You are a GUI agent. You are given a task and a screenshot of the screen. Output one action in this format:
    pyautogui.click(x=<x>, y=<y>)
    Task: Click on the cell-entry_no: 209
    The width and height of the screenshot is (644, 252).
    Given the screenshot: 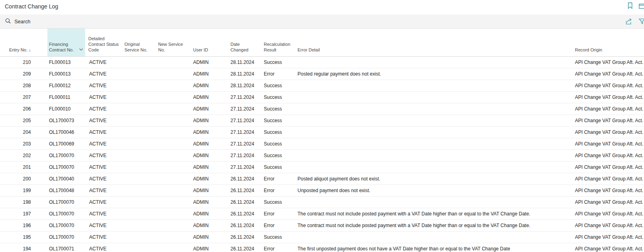 What is the action you would take?
    pyautogui.click(x=24, y=74)
    